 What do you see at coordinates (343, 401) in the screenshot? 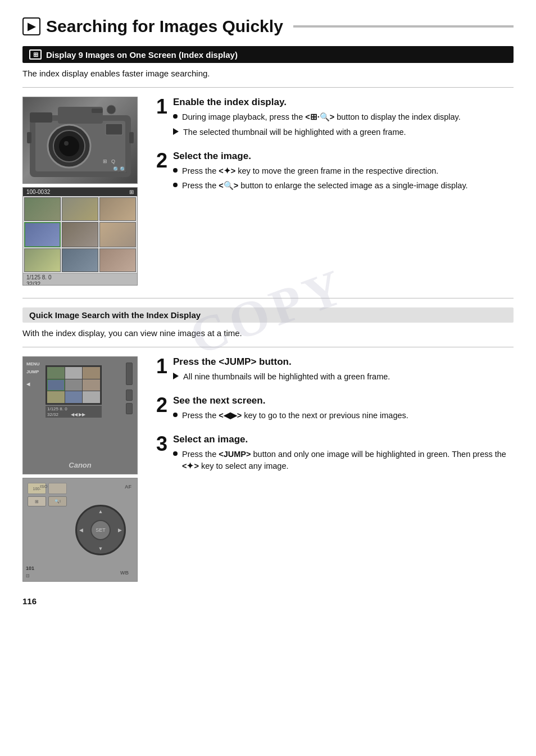
I see `s2-step2-title: See the next screen.` at bounding box center [343, 401].